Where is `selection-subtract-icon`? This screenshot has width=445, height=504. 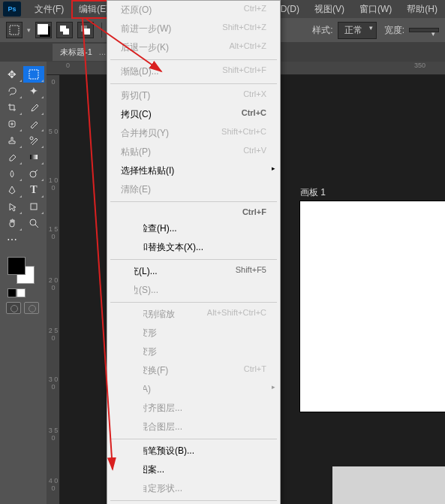
selection-subtract-icon is located at coordinates (86, 30).